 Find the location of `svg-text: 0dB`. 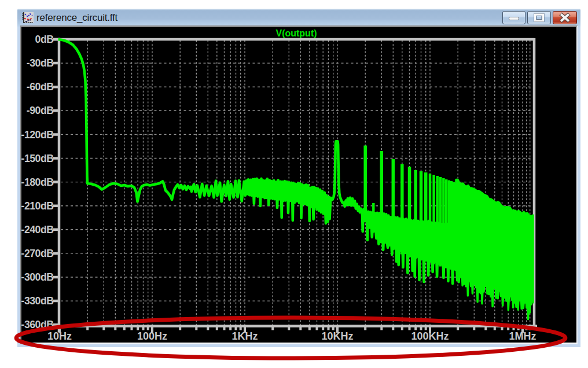

svg-text: 0dB is located at coordinates (45, 39).